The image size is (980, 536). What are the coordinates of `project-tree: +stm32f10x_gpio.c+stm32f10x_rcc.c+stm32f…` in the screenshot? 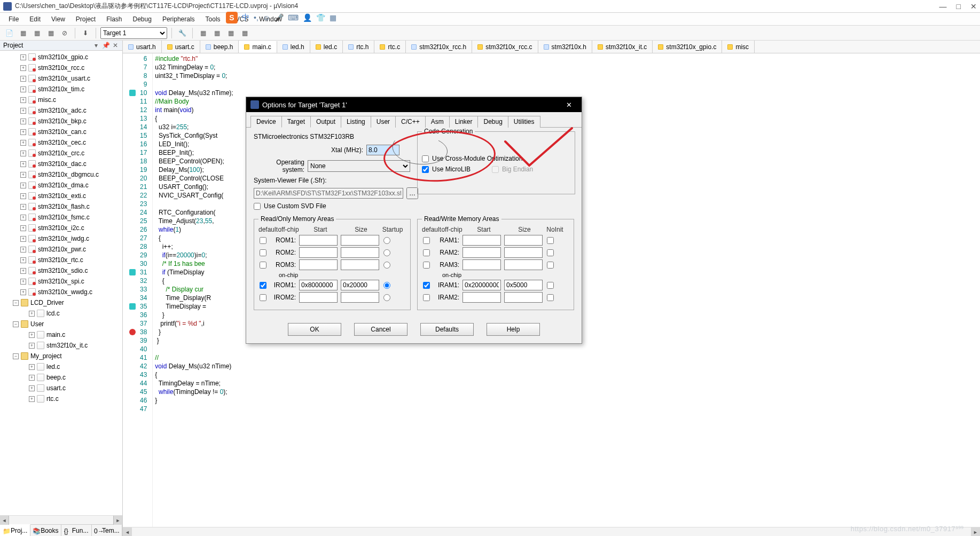 It's located at (61, 283).